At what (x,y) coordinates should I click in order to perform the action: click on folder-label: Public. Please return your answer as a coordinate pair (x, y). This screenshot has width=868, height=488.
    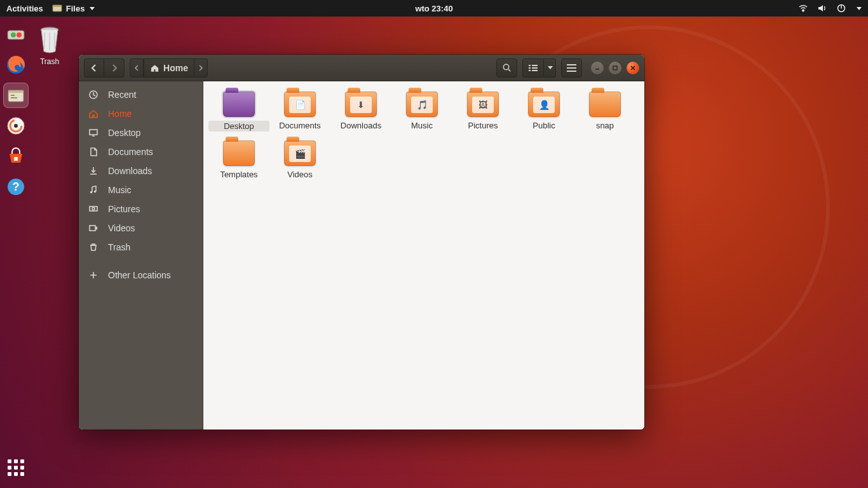
    Looking at the image, I should click on (544, 126).